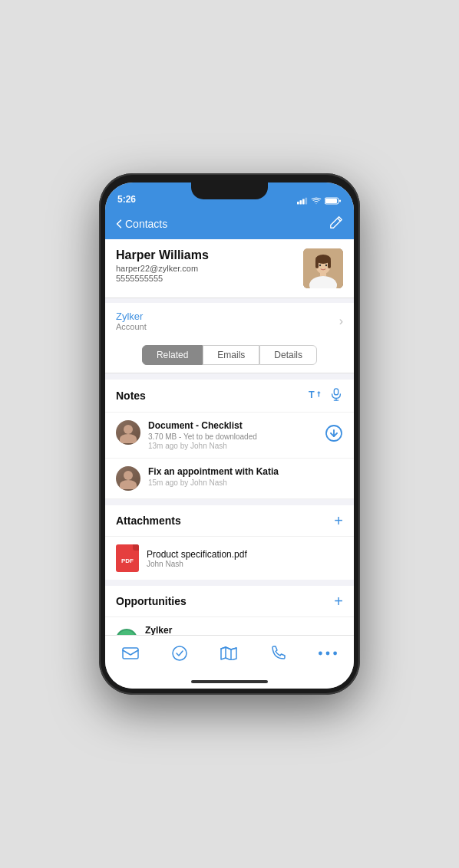 This screenshot has width=459, height=868. Describe the element at coordinates (323, 268) in the screenshot. I see `avatar-image` at that location.